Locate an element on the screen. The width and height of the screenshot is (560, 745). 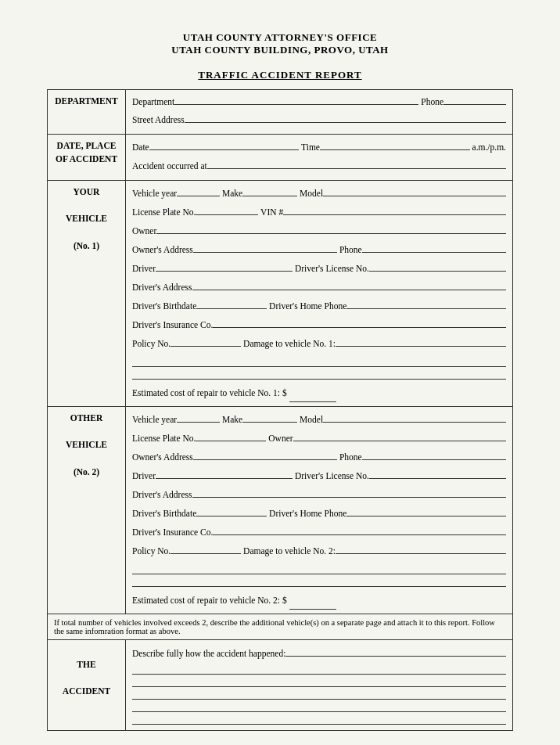
time-input is located at coordinates (395, 145).